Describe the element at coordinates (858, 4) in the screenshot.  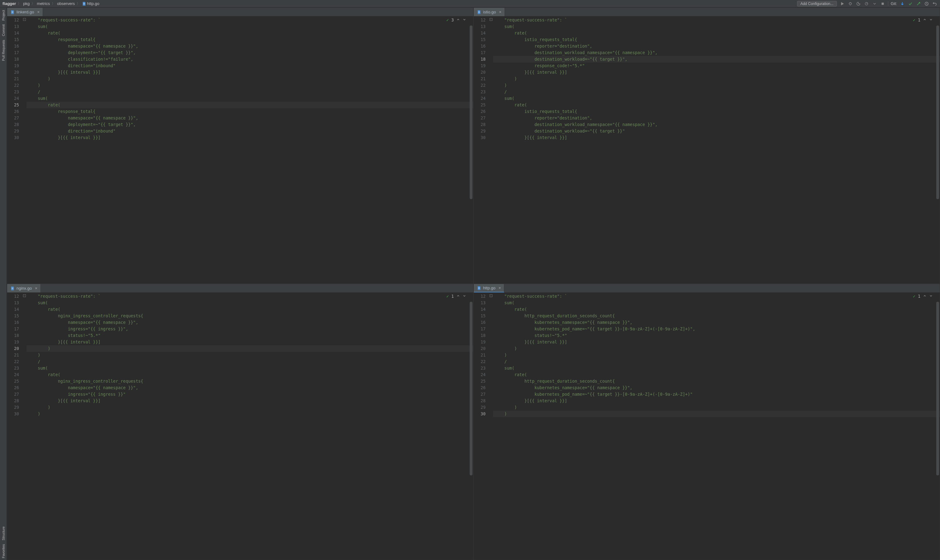
I see `coverage-icon` at that location.